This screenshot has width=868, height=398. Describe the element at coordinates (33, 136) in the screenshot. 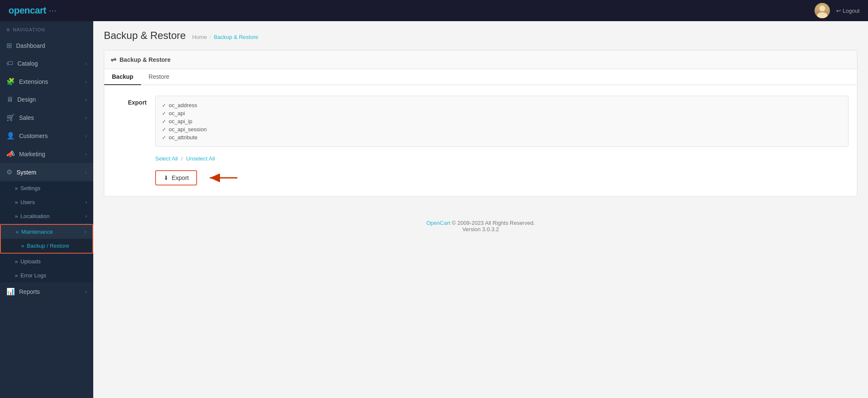

I see `sidebar-label-customers: Customers` at that location.